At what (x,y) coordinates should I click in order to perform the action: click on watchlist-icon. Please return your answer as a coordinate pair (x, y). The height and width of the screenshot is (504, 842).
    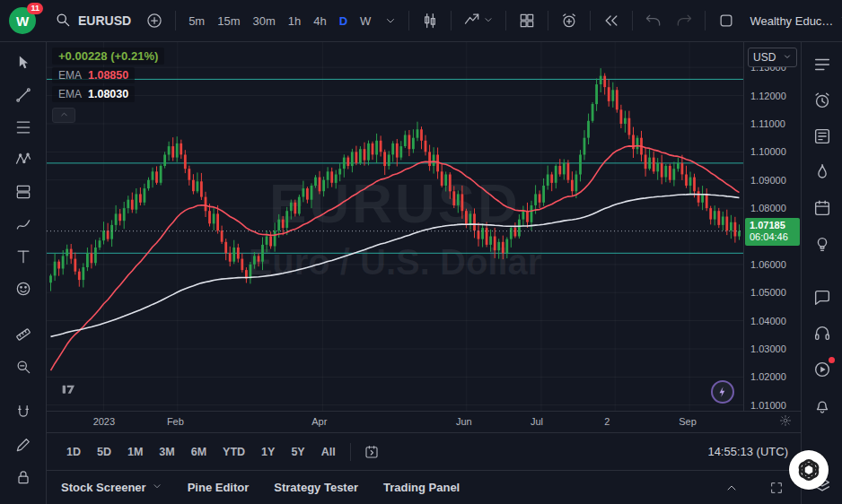
    Looking at the image, I should click on (822, 65).